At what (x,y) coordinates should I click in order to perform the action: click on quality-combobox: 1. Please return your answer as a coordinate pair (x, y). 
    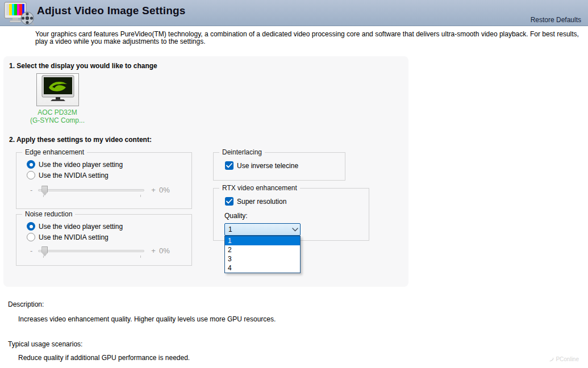
    Looking at the image, I should click on (262, 229).